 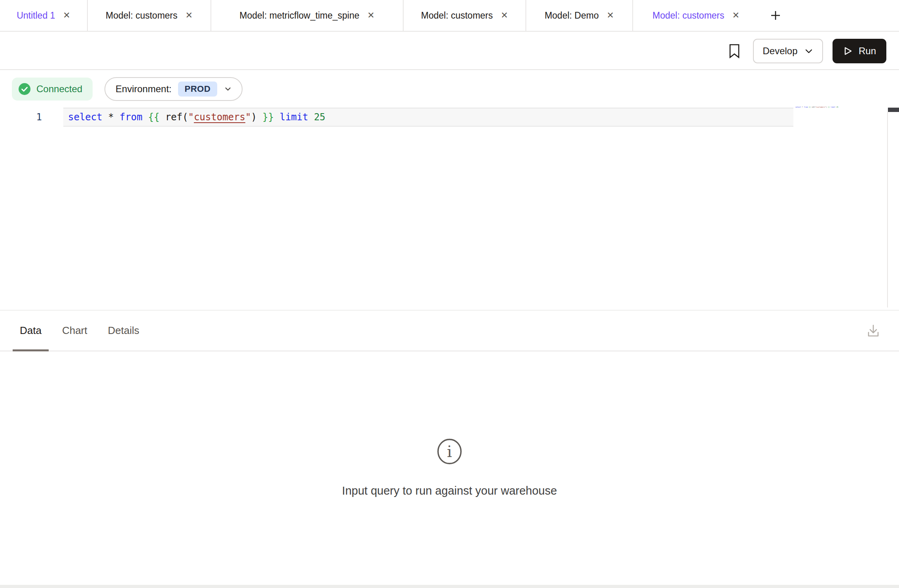 I want to click on environment-label: Environment:, so click(x=143, y=89).